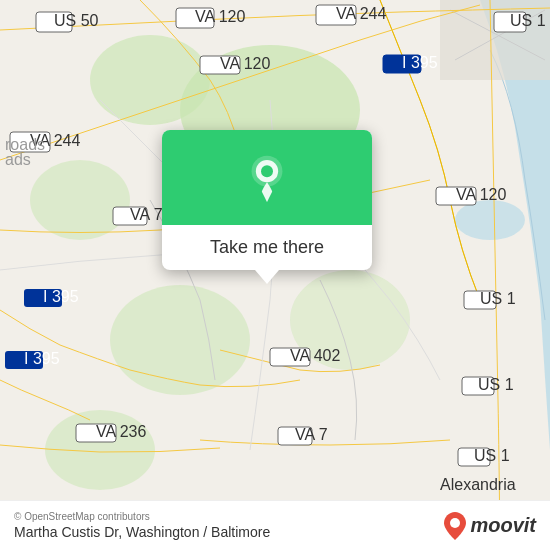 The image size is (550, 550). I want to click on svg-text: Alexandria, so click(478, 484).